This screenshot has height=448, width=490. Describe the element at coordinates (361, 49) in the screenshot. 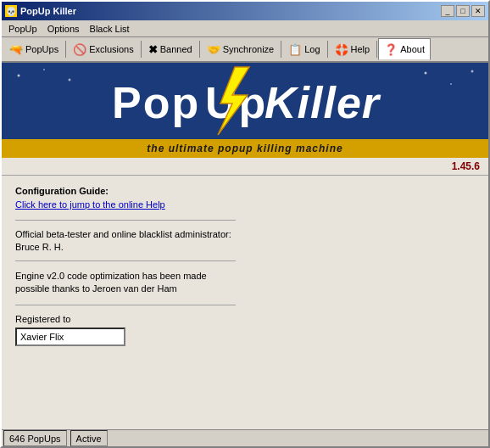

I see `toolbar-help-label: Help` at that location.